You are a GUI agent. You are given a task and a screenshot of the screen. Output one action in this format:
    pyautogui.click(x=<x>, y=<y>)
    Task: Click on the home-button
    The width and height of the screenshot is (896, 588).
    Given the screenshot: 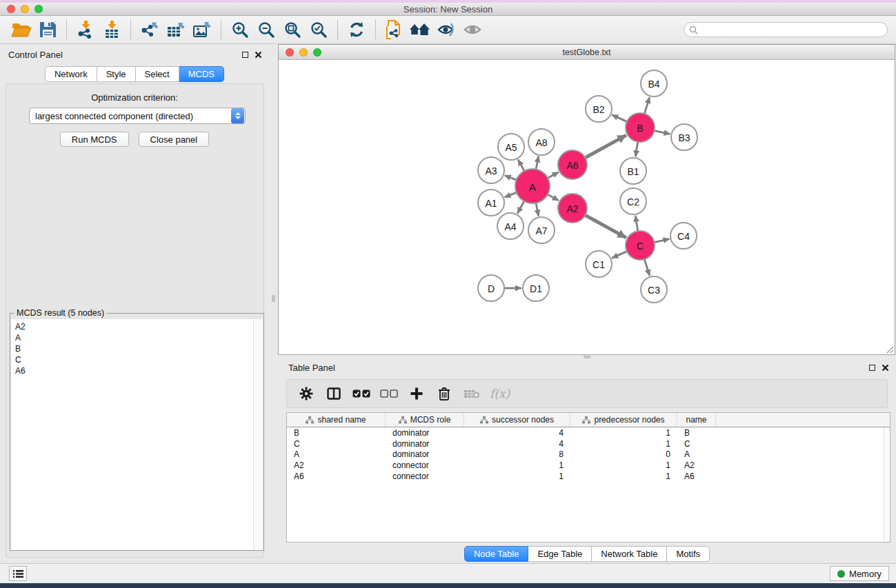 What is the action you would take?
    pyautogui.click(x=421, y=30)
    